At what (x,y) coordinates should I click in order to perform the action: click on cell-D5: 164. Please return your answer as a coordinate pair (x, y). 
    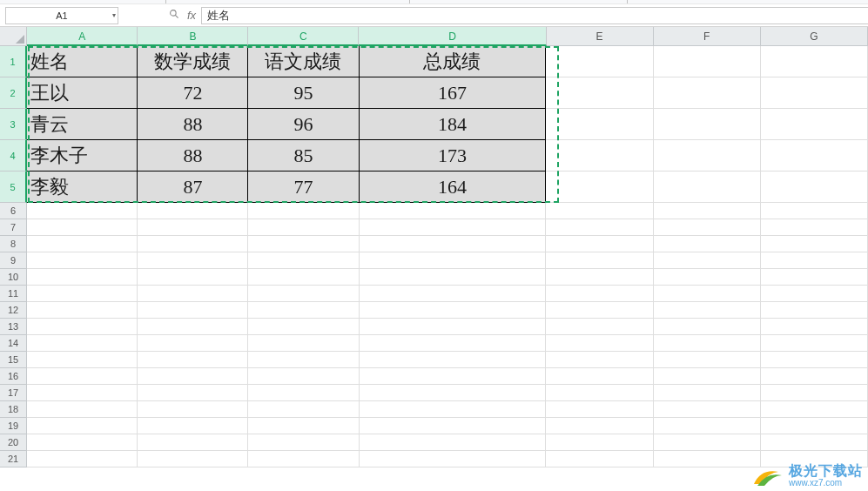
    Looking at the image, I should click on (453, 187).